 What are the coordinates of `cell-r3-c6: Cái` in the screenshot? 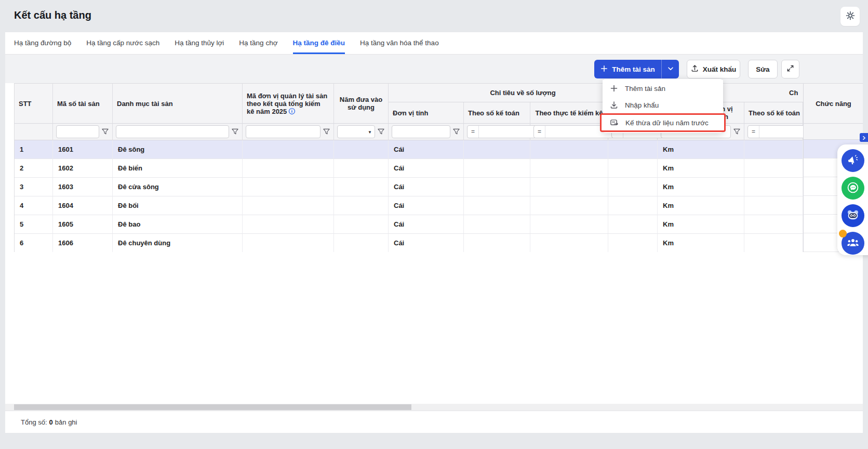 It's located at (426, 187).